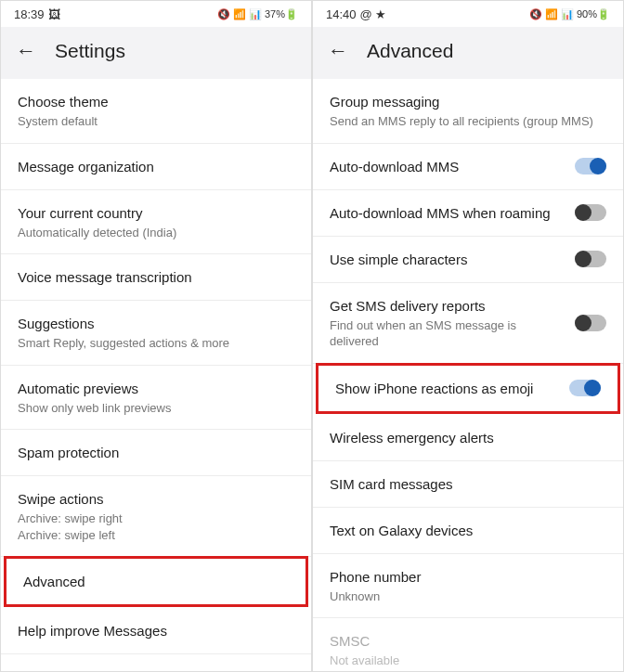  I want to click on setting-title: Automatic previews, so click(156, 388).